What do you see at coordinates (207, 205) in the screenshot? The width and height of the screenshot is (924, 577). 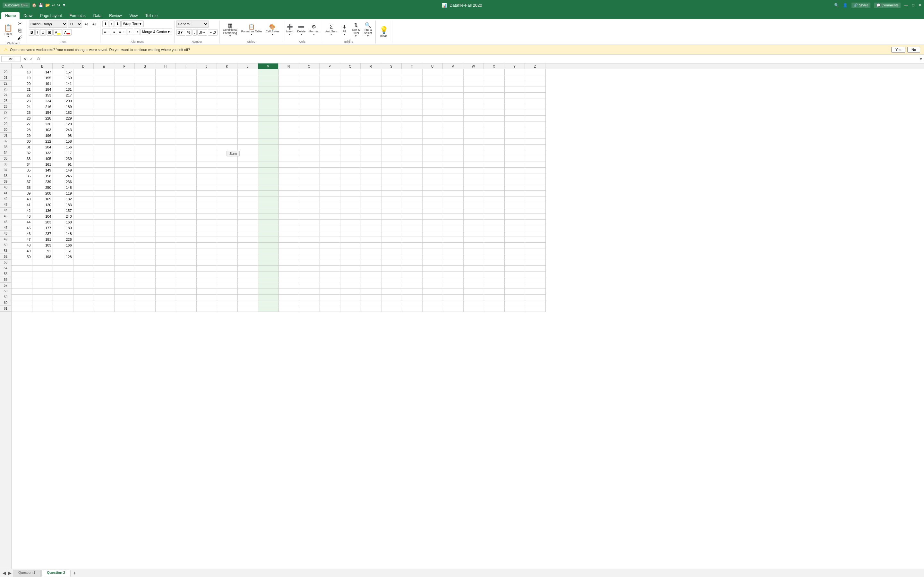 I see `cell-J43` at bounding box center [207, 205].